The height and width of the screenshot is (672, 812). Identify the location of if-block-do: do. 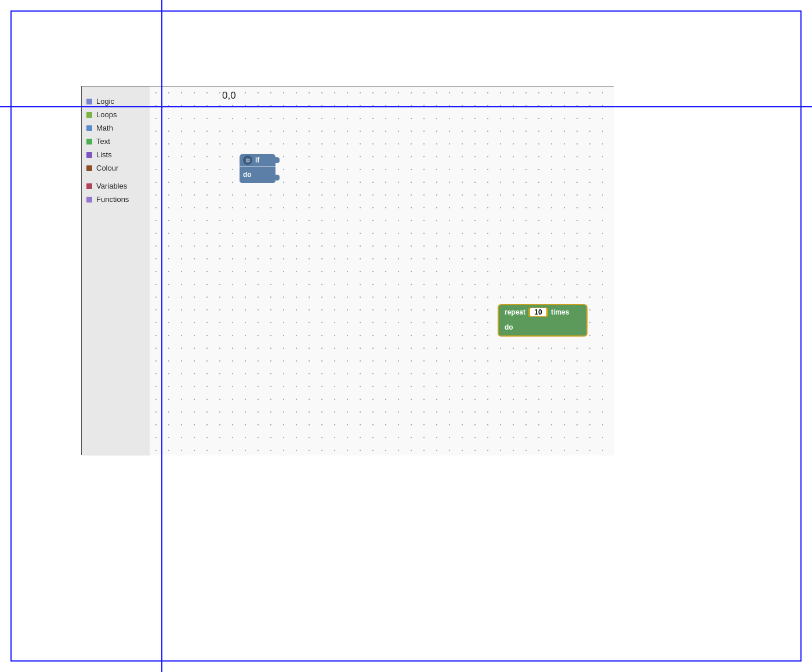
(258, 175).